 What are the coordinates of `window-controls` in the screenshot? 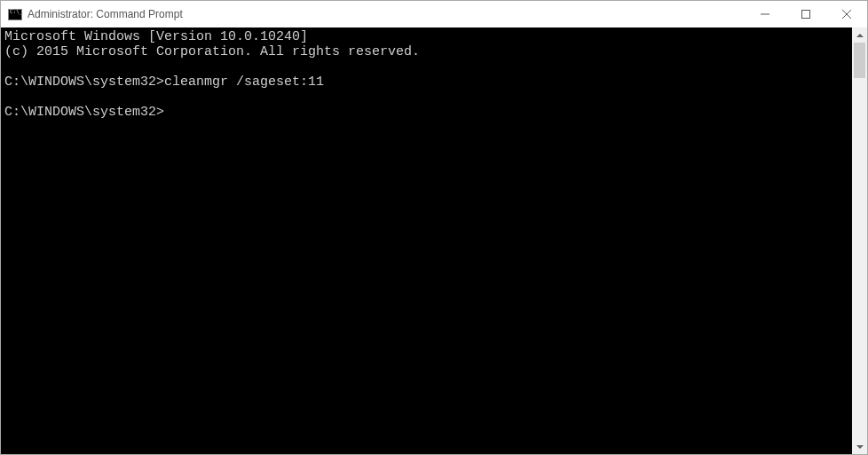 It's located at (806, 14).